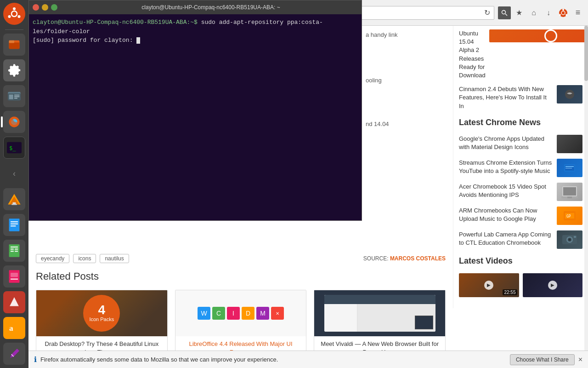  What do you see at coordinates (14, 302) in the screenshot?
I see `taskbar-appstore` at bounding box center [14, 302].